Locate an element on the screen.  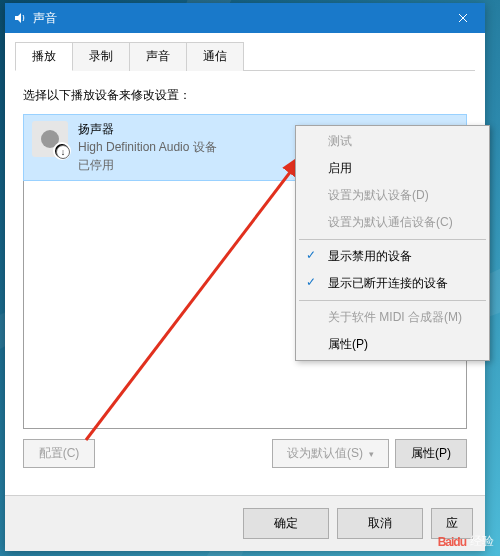
context-menu-item: 设置为默认通信设备(C) is located at coordinates (392, 222).